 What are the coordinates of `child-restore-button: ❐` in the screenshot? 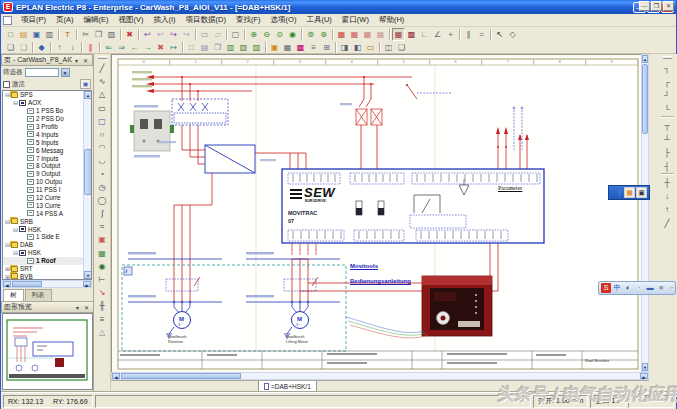 It's located at (656, 6).